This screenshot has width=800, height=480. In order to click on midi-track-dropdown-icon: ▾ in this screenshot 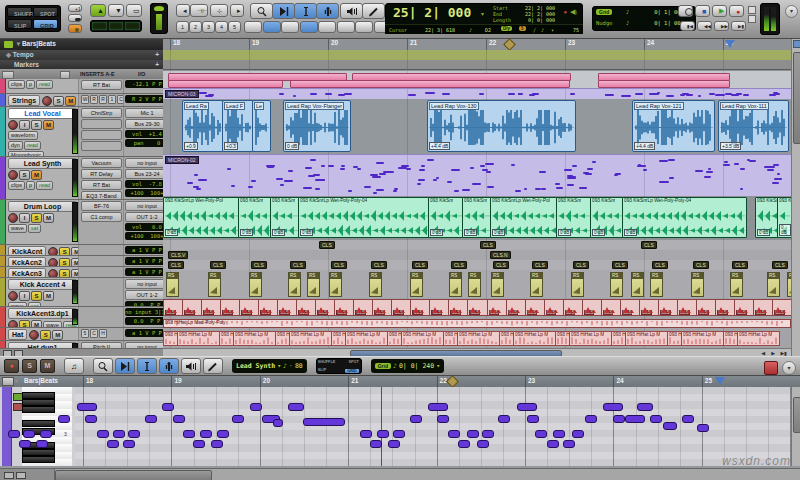, I will do `click(279, 366)`.